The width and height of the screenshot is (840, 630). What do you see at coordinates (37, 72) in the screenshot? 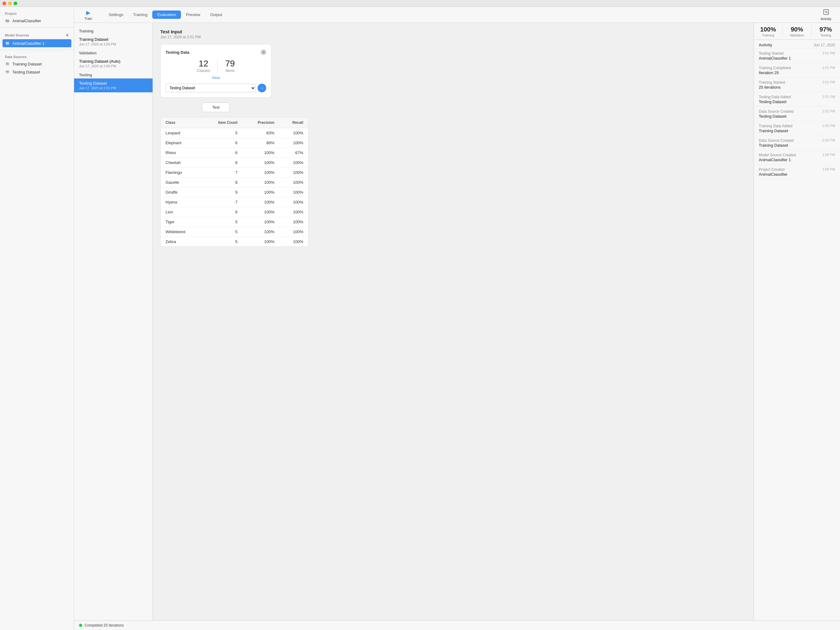
I see `sidebar-item-testing-dataset: Testing Dataset` at bounding box center [37, 72].